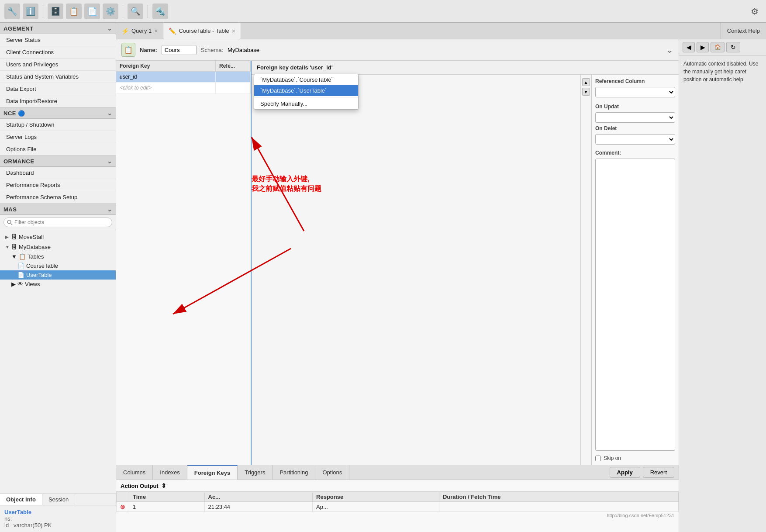 This screenshot has height=532, width=766. What do you see at coordinates (135, 11) in the screenshot?
I see `search-icon: 🔍` at bounding box center [135, 11].